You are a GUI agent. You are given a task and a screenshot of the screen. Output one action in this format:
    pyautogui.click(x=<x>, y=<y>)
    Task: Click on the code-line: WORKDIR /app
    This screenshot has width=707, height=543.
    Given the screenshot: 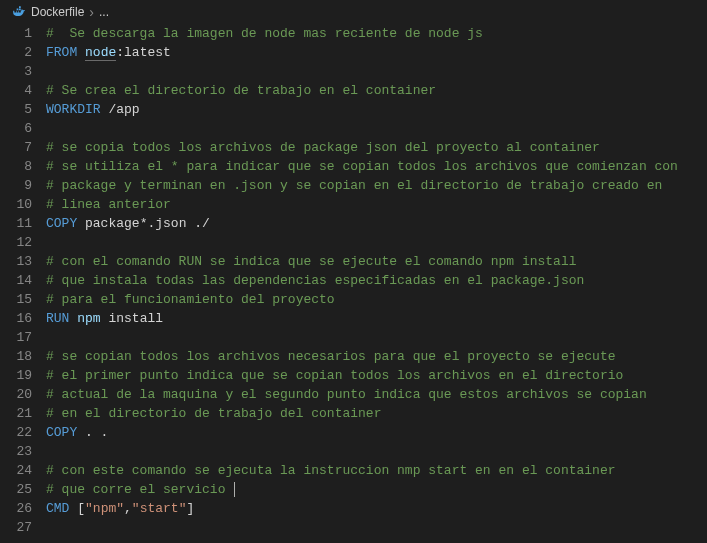 What is the action you would take?
    pyautogui.click(x=376, y=110)
    